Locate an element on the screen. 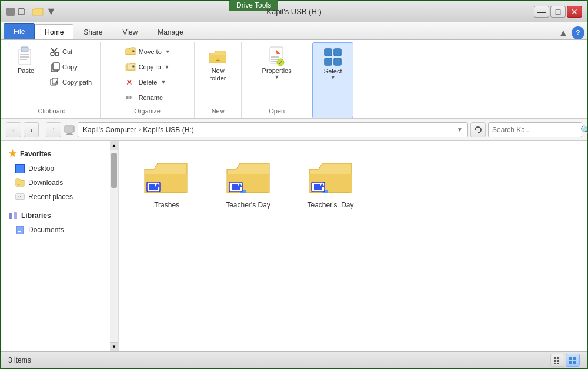 This screenshot has width=588, height=369. scroll-up-button: ▲ is located at coordinates (114, 146).